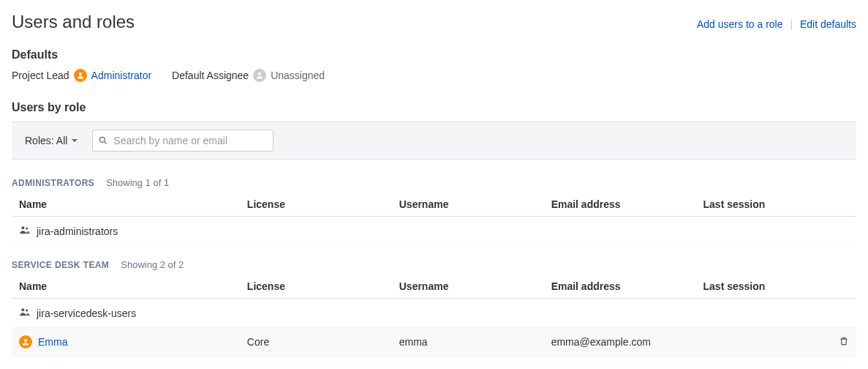 The image size is (868, 369). Describe the element at coordinates (468, 343) in the screenshot. I see `row-username: emma` at that location.